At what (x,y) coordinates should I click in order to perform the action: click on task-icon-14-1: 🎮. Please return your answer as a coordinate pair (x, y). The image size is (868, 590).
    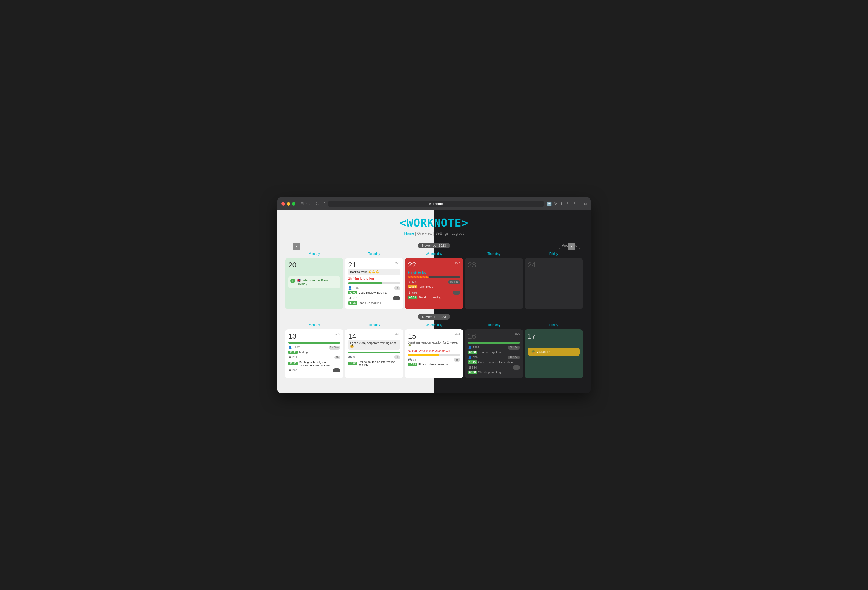
    Looking at the image, I should click on (350, 357).